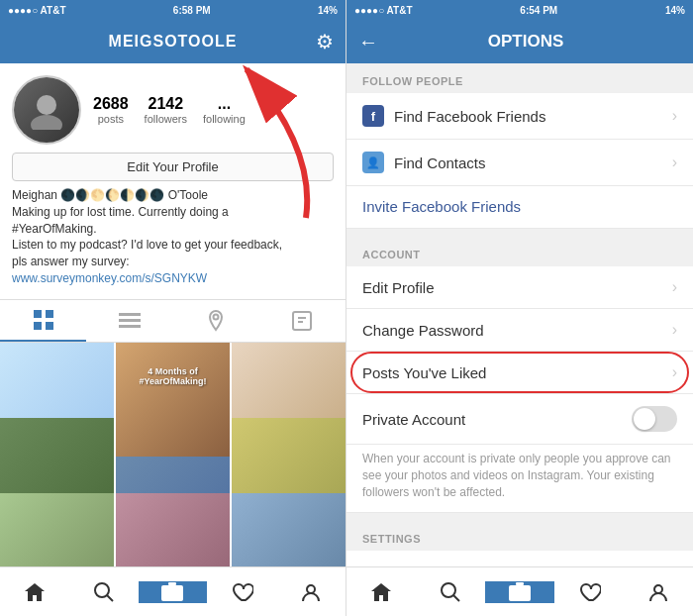 The width and height of the screenshot is (693, 616). Describe the element at coordinates (520, 162) in the screenshot. I see `find-contacts-item: 👤 Find Contacts ›` at that location.